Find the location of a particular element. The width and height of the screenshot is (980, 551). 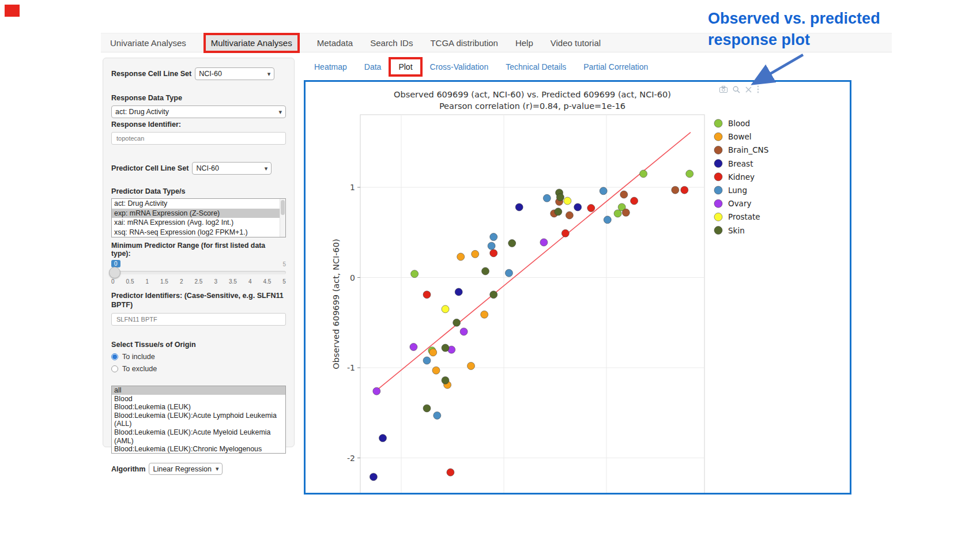

nav-item: TCGA distribution is located at coordinates (464, 43).